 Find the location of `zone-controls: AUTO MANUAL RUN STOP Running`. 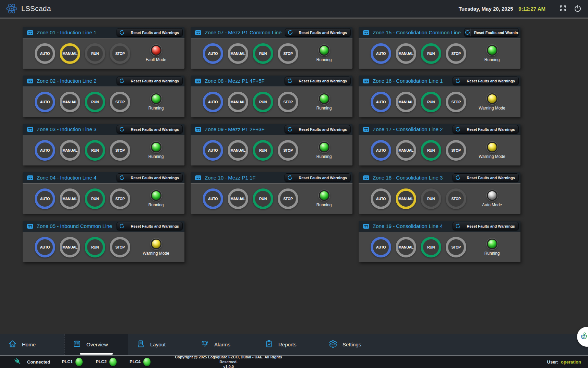

zone-controls: AUTO MANUAL RUN STOP Running is located at coordinates (272, 150).